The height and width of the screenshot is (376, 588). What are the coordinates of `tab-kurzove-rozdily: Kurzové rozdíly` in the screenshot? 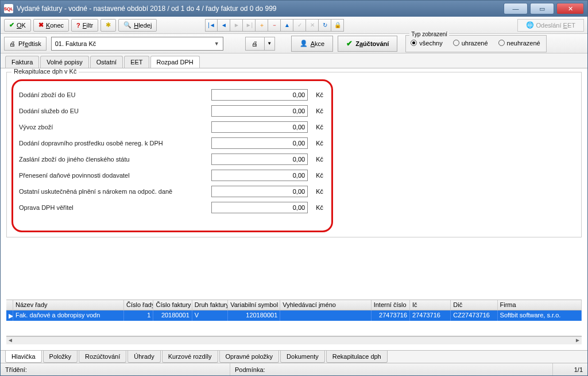 It's located at (190, 356).